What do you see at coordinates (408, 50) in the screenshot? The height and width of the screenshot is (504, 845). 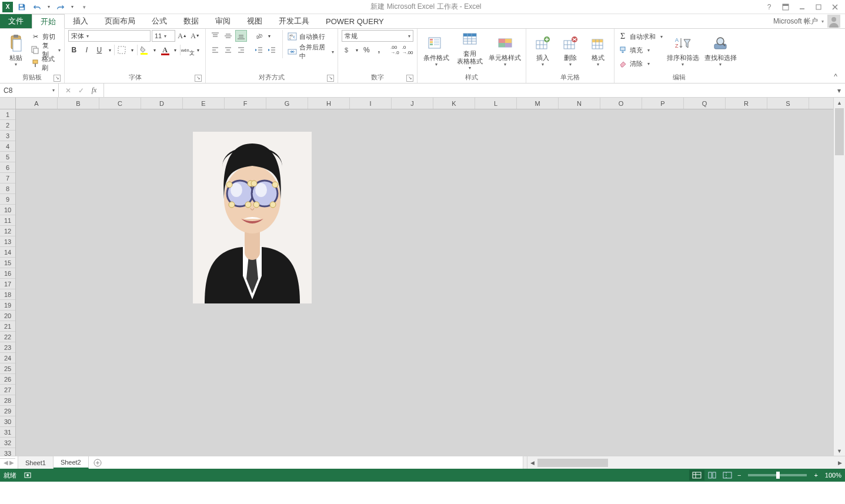 I see `decrease-decimal-icon: .0→.00` at bounding box center [408, 50].